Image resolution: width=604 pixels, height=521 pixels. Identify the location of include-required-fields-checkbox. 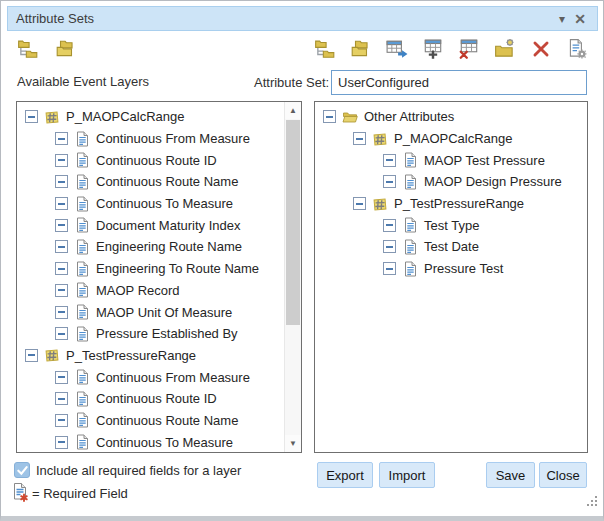
(22, 470).